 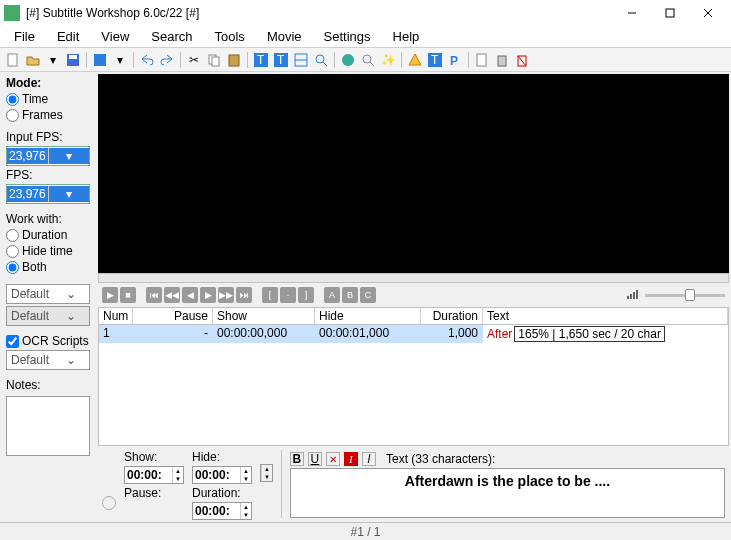 I want to click on status-bar: #1 / 1, so click(x=366, y=531).